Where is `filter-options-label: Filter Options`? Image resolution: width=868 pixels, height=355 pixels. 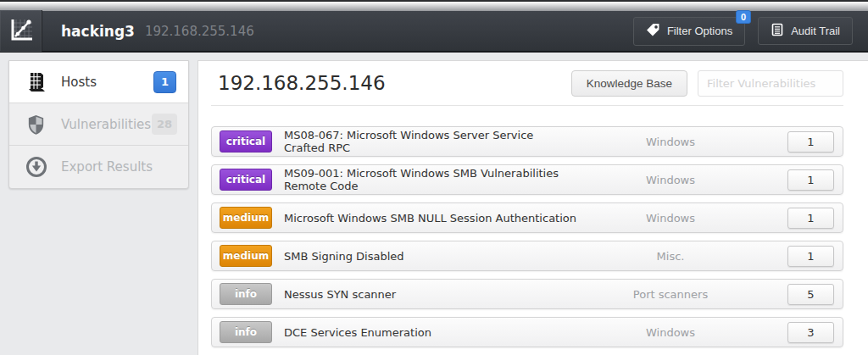
filter-options-label: Filter Options is located at coordinates (700, 31).